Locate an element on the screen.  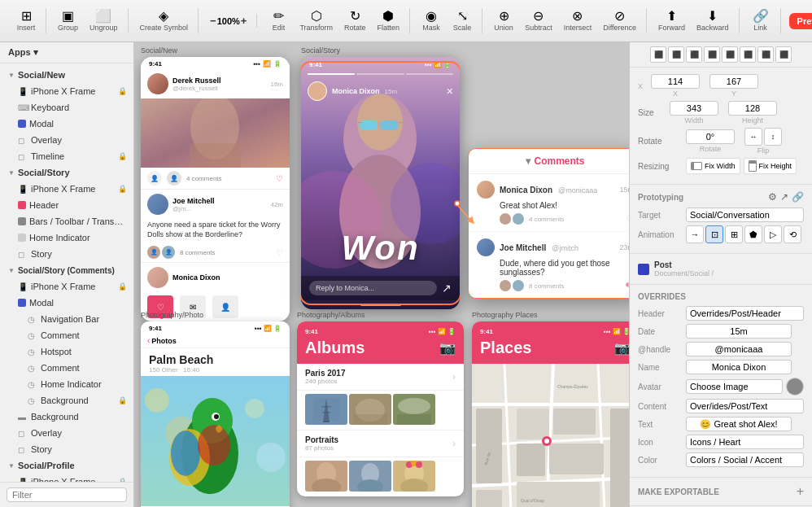
sidebar-item-iphone-frame-3: 📱 iPhone X Frame 🔒 is located at coordinates (67, 286).